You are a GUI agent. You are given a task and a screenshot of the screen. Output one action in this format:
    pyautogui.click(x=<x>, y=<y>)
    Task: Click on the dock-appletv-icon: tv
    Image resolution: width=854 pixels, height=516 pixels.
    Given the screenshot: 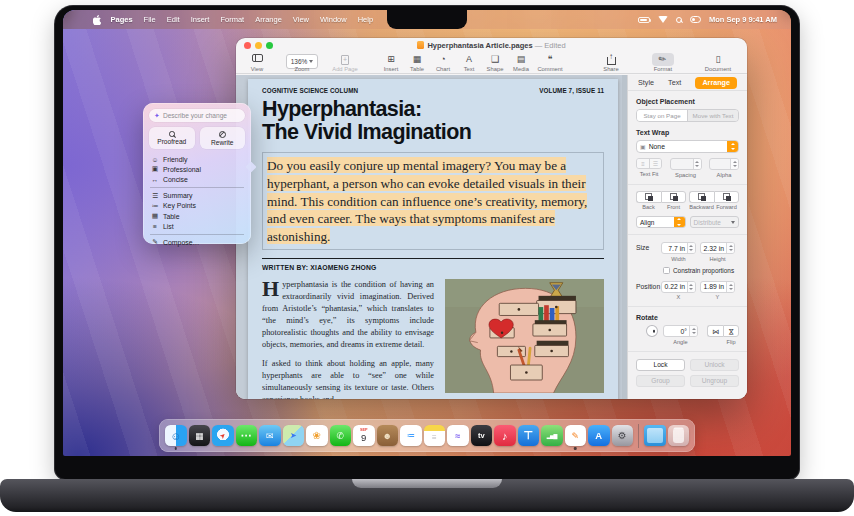 What is the action you would take?
    pyautogui.click(x=482, y=436)
    